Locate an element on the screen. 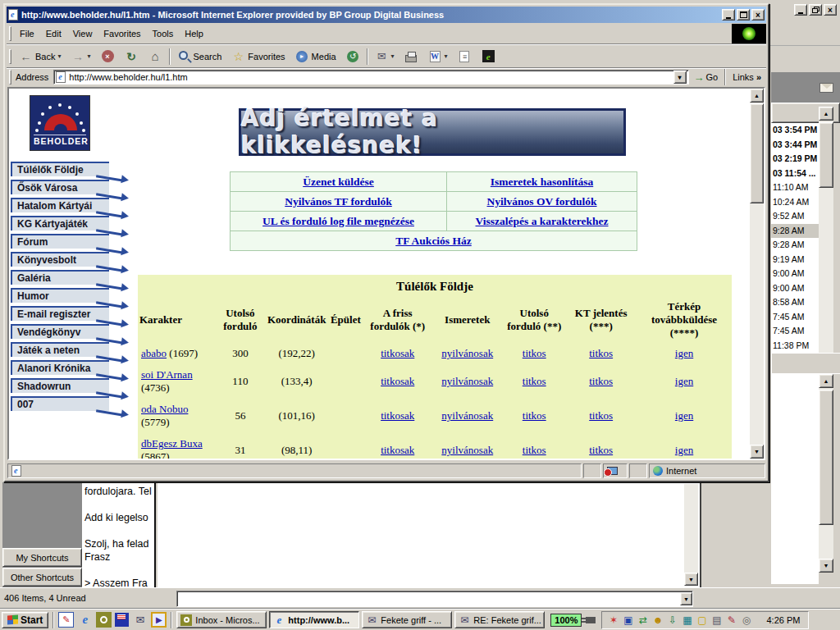 This screenshot has width=840, height=630. toolbar-favorites-button: ☆Favorites is located at coordinates (258, 57).